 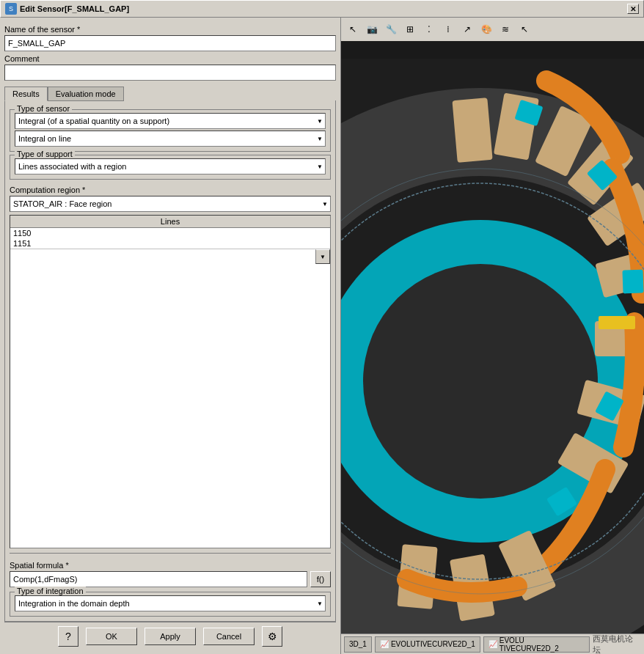 I want to click on type-of-integration-group: Type of integration Integration in the d…, so click(x=170, y=604).